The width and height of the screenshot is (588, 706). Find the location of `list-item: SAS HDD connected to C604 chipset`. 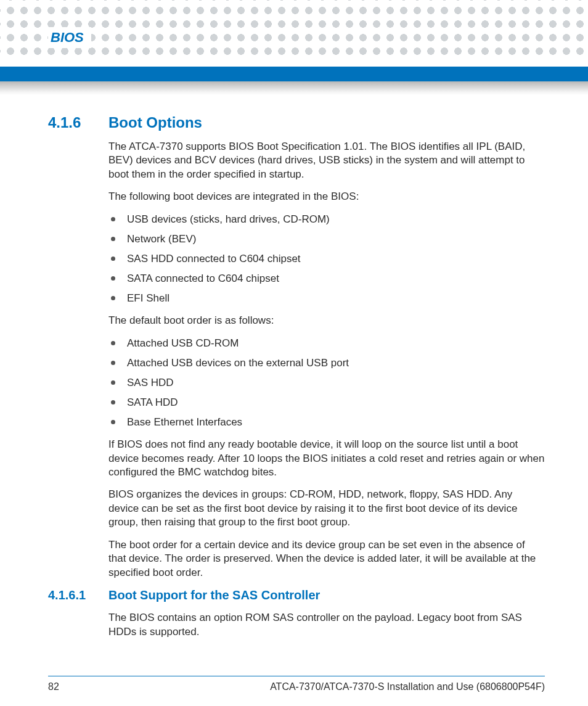

list-item: SAS HDD connected to C604 chipset is located at coordinates (327, 259).